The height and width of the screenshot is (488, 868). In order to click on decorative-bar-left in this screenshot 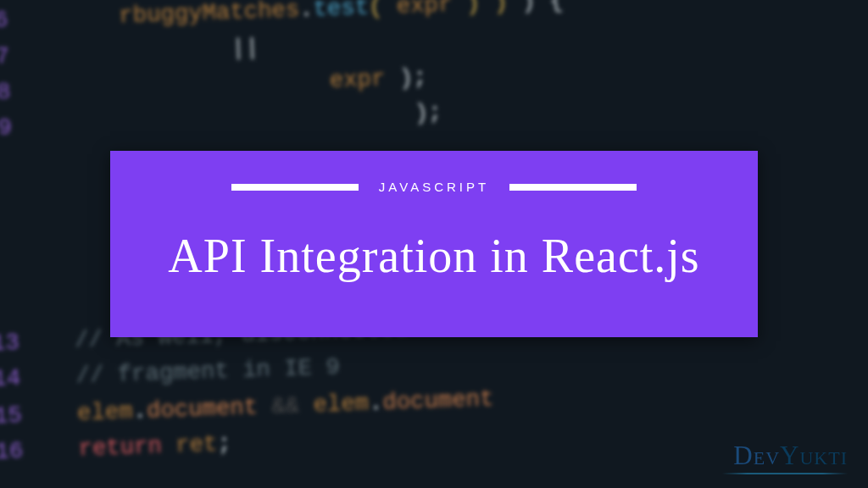, I will do `click(295, 187)`.